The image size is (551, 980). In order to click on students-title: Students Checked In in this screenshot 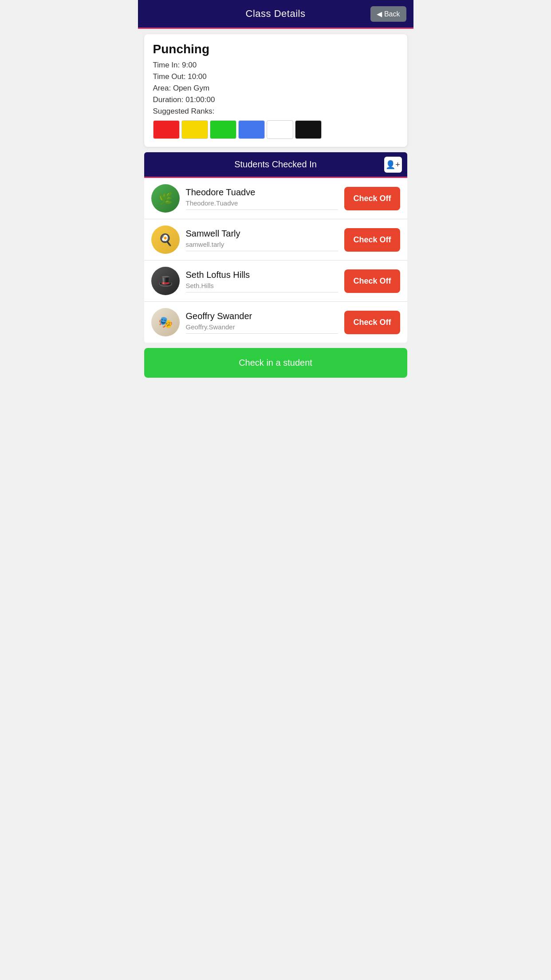, I will do `click(276, 164)`.